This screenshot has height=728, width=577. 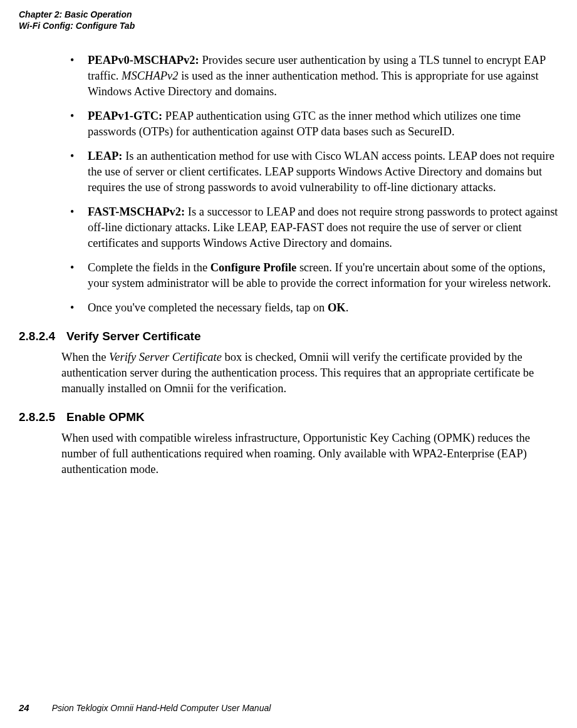 What do you see at coordinates (279, 417) in the screenshot?
I see `section-heading-opmk: 2.8.2.5 Enable OPMK` at bounding box center [279, 417].